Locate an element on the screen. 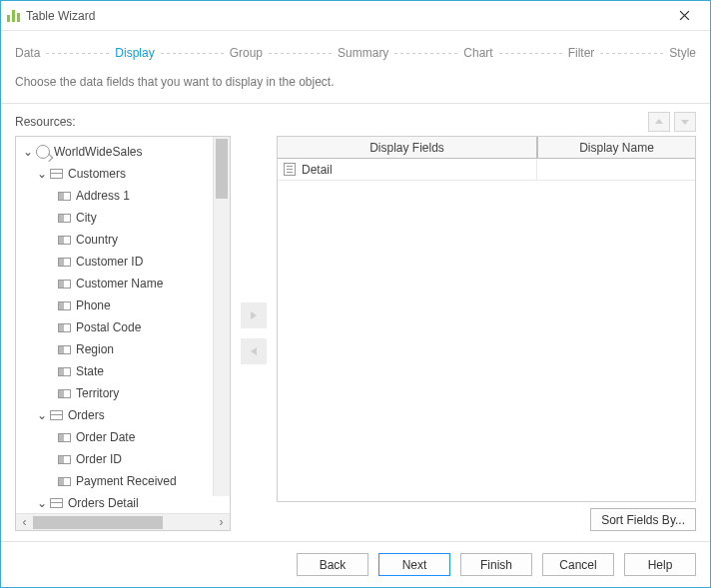  move-down-button is located at coordinates (685, 122).